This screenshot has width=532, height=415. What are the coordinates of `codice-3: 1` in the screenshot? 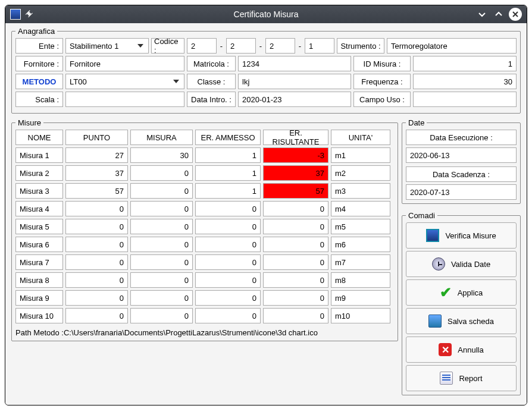 It's located at (320, 46).